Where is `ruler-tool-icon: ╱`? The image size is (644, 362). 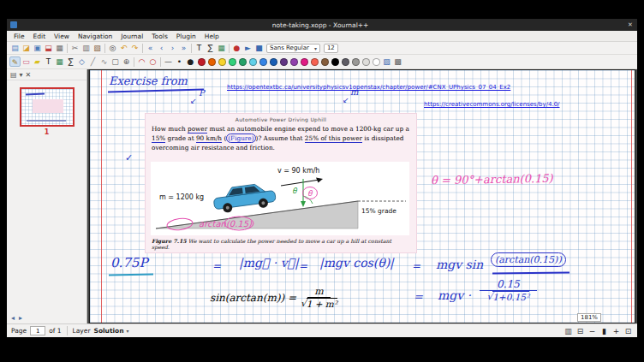
ruler-tool-icon: ╱ is located at coordinates (92, 62).